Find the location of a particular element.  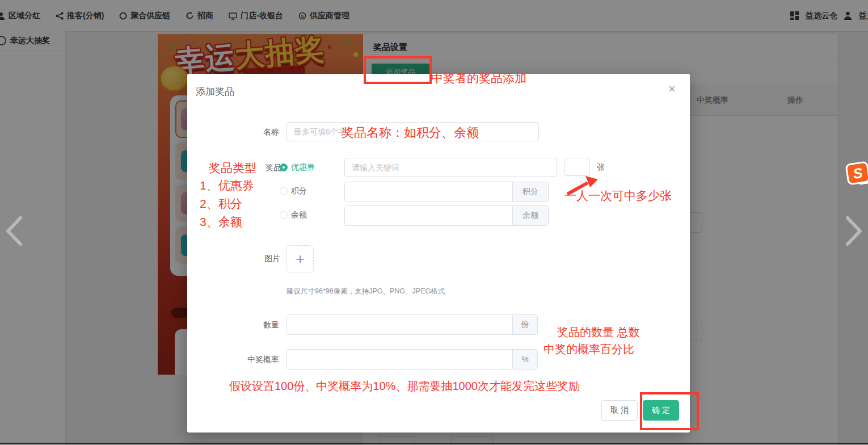

points-input is located at coordinates (429, 192).